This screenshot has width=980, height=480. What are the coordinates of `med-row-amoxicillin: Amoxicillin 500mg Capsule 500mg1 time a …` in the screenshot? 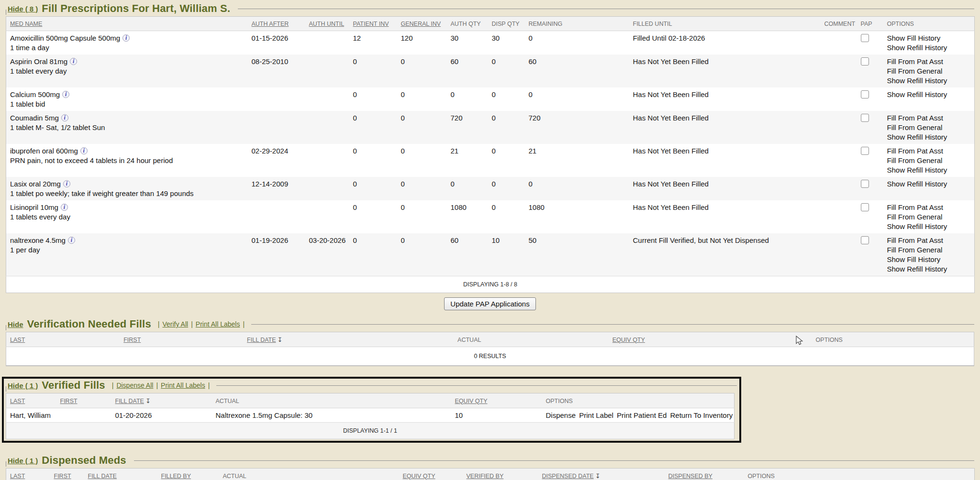 It's located at (490, 43).